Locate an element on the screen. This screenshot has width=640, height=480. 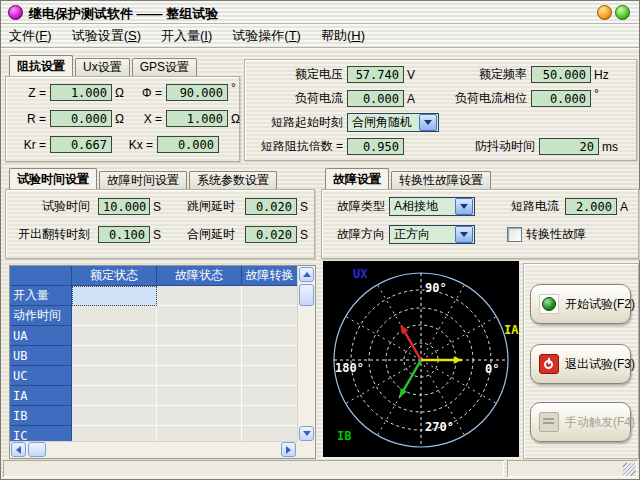
column-header: 故障转换 is located at coordinates (270, 276).